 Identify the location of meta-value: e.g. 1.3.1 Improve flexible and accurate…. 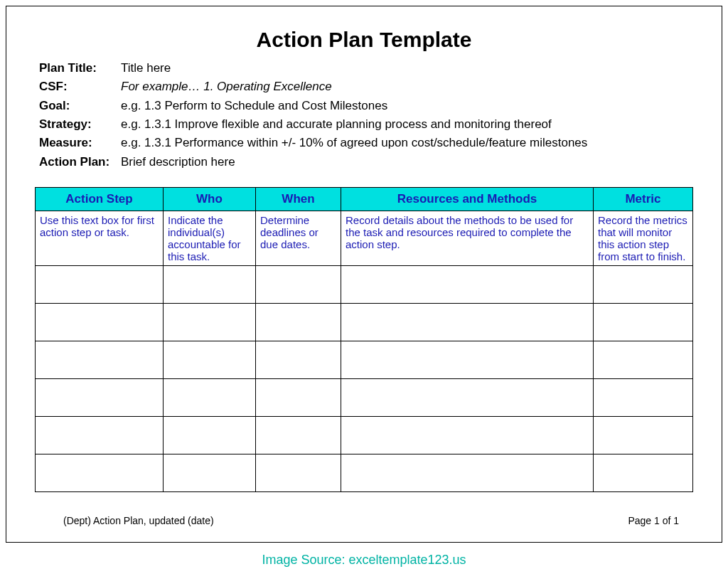
(407, 124).